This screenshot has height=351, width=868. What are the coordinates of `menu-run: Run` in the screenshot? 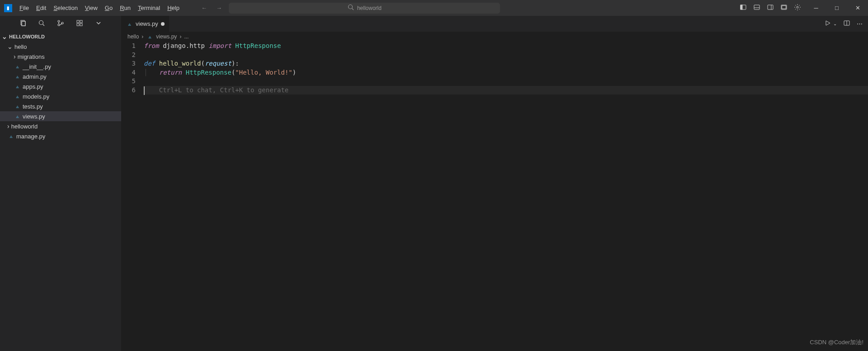 It's located at (125, 8).